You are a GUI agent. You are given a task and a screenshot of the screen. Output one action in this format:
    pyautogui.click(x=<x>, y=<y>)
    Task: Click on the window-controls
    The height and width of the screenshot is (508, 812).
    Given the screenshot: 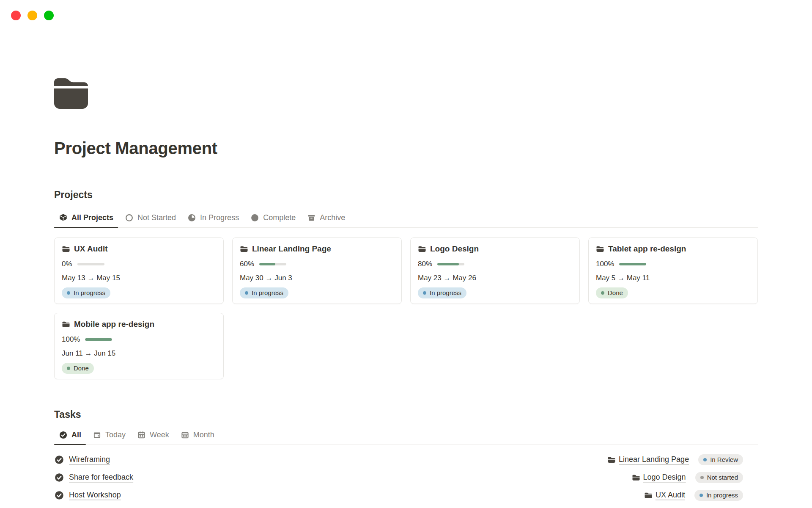 What is the action you would take?
    pyautogui.click(x=32, y=15)
    